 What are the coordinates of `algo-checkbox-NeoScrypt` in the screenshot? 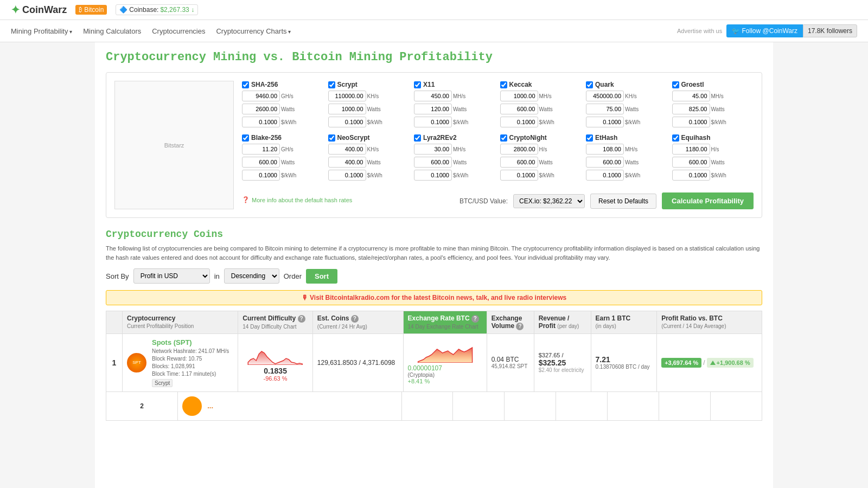 It's located at (332, 138).